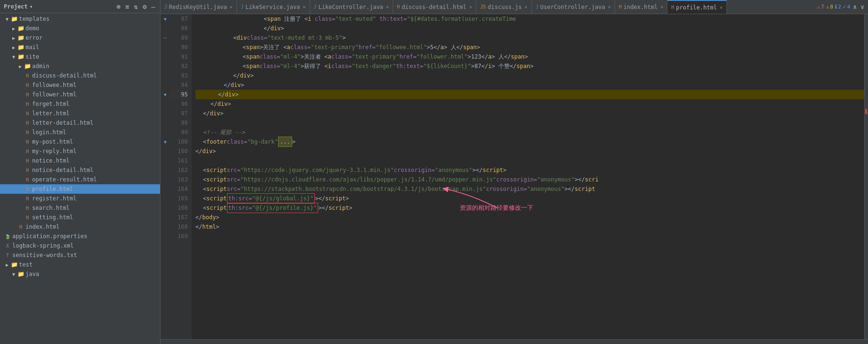  I want to click on scrollbar-error-marker, so click(866, 112).